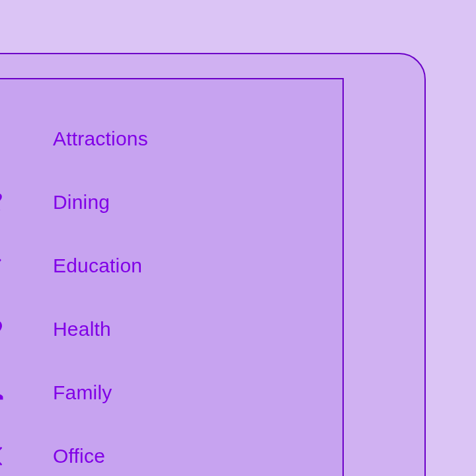  I want to click on menu-item-attractions: Attractions, so click(171, 139).